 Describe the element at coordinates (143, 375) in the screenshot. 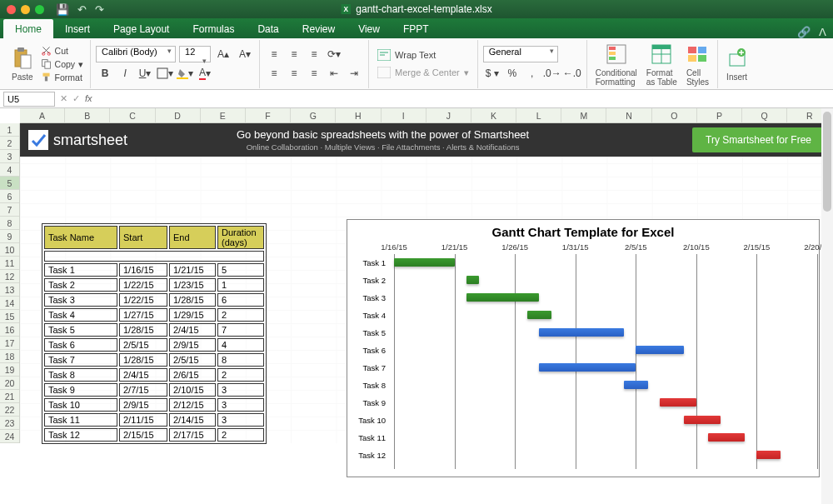

I see `table-cell: 2/4/15` at that location.